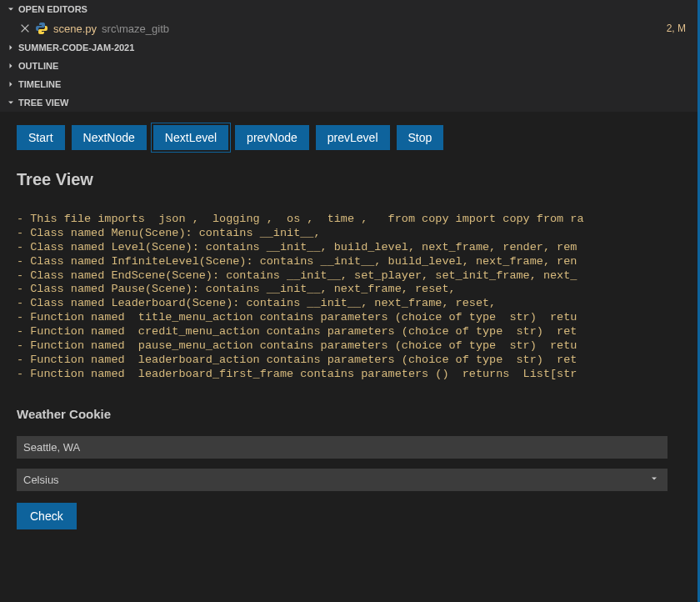 The width and height of the screenshot is (700, 602). I want to click on section-label: OPEN EDITORS, so click(53, 9).